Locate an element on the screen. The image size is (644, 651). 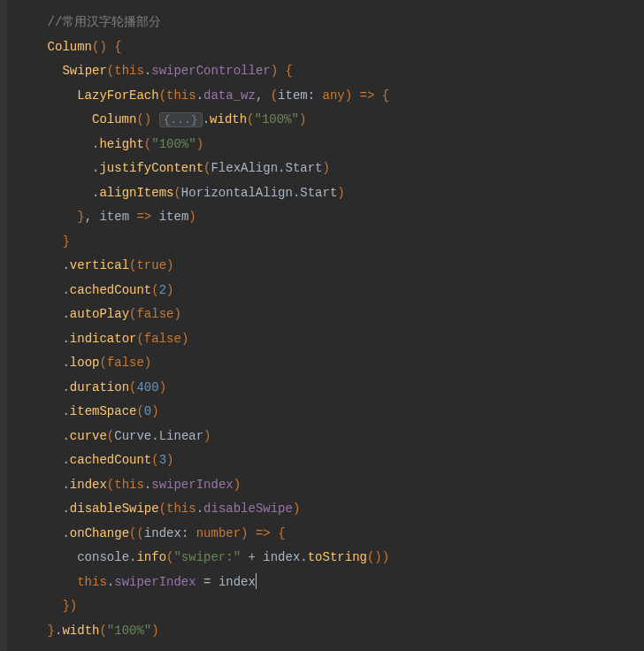
code-line: }, item => item) is located at coordinates (331, 218).